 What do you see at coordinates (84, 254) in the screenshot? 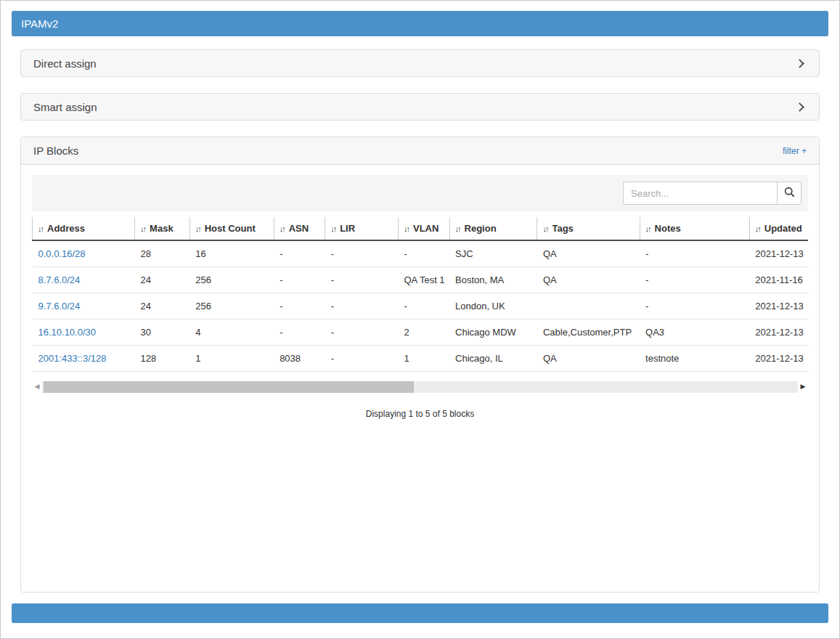
I see `address-cell: 0.0.0.16/28` at bounding box center [84, 254].